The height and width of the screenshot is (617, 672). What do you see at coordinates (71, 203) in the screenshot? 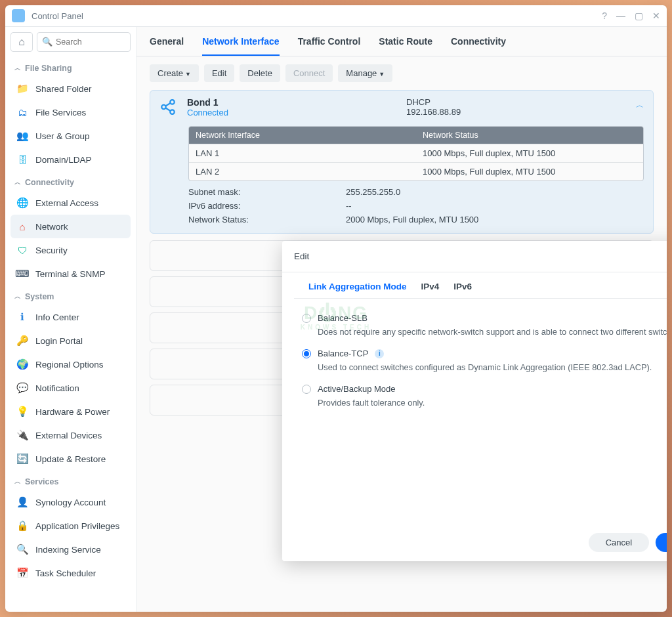
I see `sidebar-item-external-access: 🌐External Access` at bounding box center [71, 203].